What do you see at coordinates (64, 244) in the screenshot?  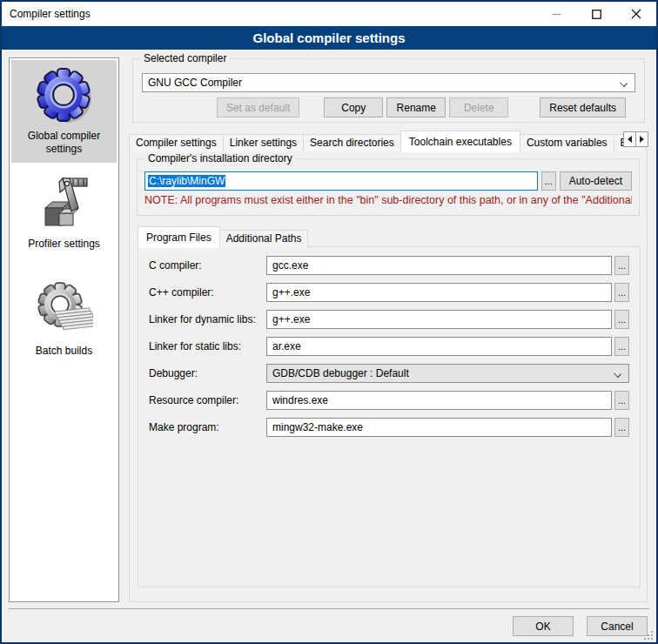 I see `sidebar-item-label: Profiler settings` at bounding box center [64, 244].